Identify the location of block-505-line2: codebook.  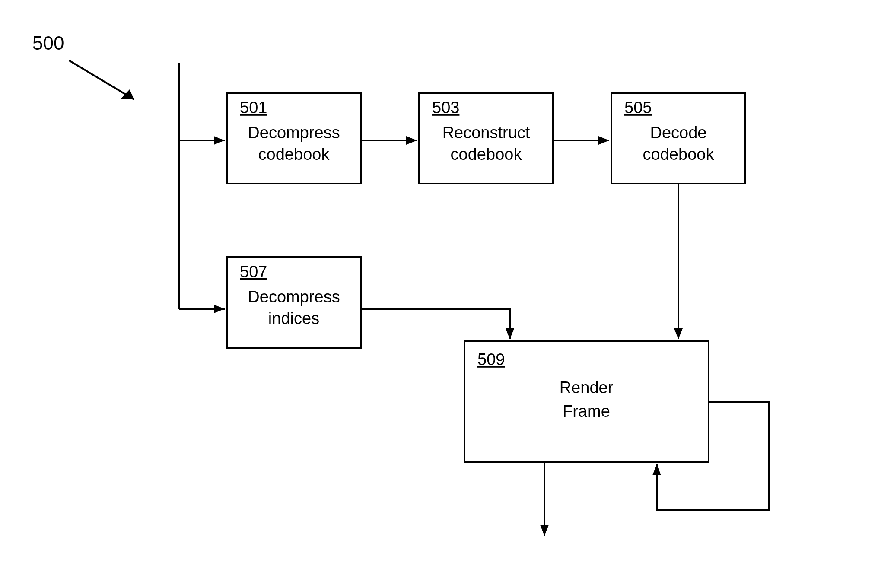
(679, 154).